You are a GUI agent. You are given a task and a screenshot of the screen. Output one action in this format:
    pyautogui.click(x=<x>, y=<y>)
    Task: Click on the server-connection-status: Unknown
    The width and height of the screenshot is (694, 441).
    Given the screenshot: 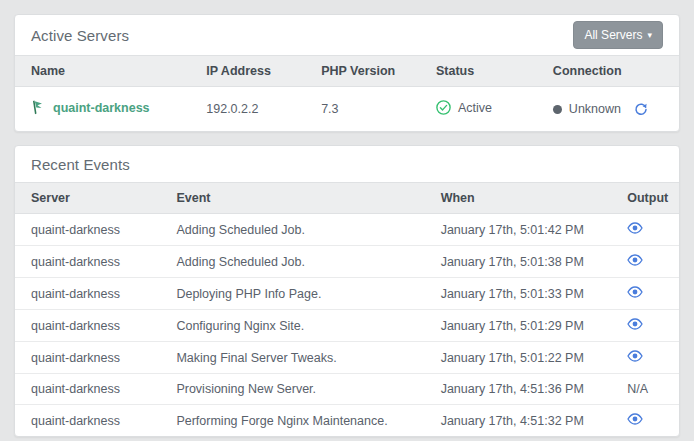 What is the action you would take?
    pyautogui.click(x=600, y=110)
    